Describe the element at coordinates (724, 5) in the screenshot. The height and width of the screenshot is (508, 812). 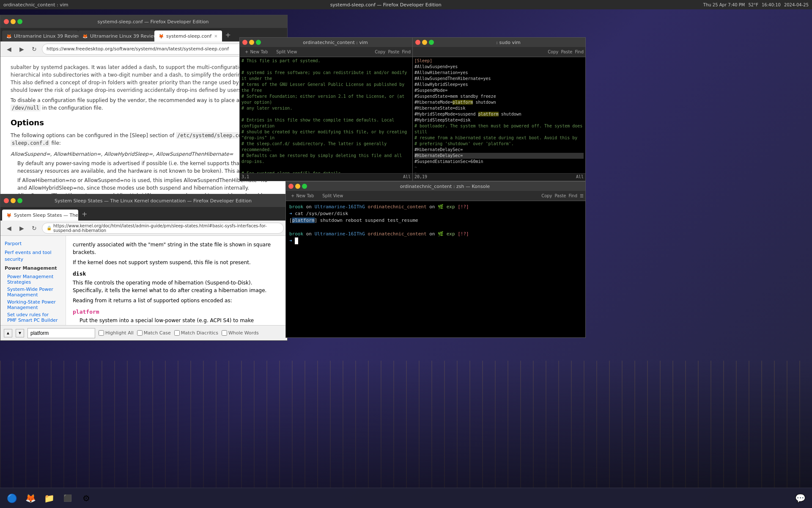
I see `clock-label: Thu 25 Apr 7:40 PM` at that location.